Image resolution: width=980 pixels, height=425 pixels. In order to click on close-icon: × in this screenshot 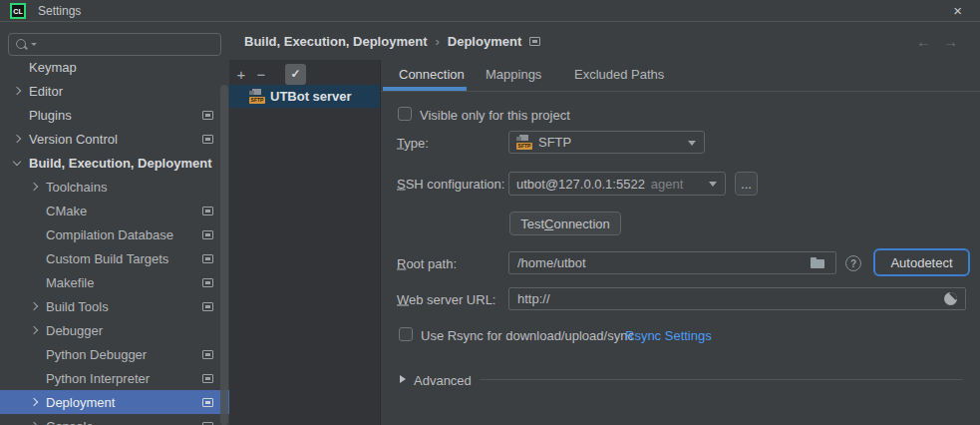, I will do `click(957, 11)`.